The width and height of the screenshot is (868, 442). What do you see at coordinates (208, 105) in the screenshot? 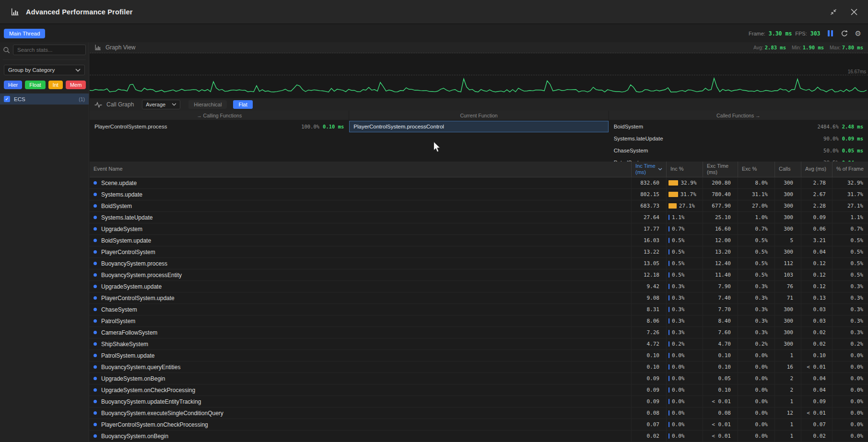
I see `hierarchical-button: Hierarchical` at bounding box center [208, 105].